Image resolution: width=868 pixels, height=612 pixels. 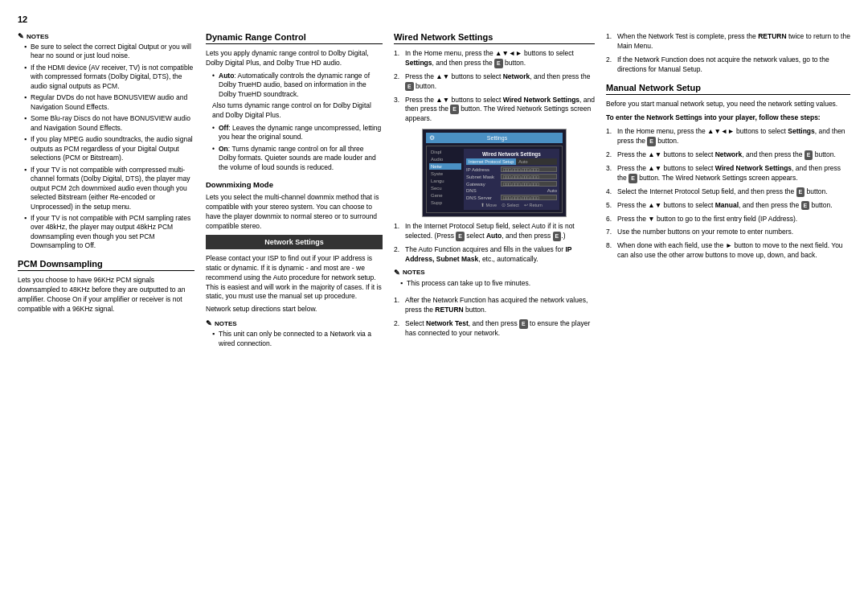 I want to click on auto-label: Auto, so click(x=227, y=76).